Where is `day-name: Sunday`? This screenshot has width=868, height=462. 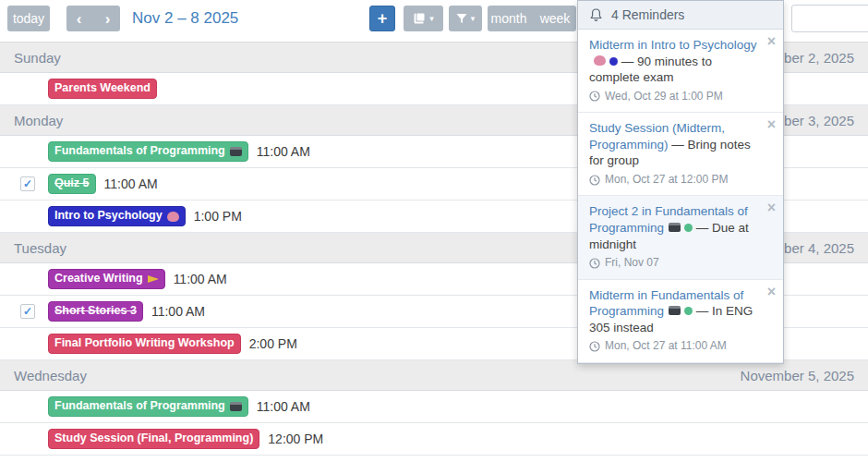
day-name: Sunday is located at coordinates (37, 57).